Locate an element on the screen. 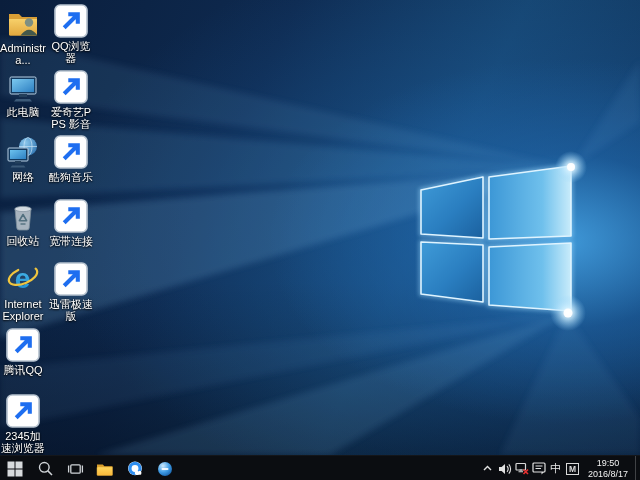 This screenshot has width=640, height=480. desktop-icon-thunder: 迅雷极速版 is located at coordinates (71, 292).